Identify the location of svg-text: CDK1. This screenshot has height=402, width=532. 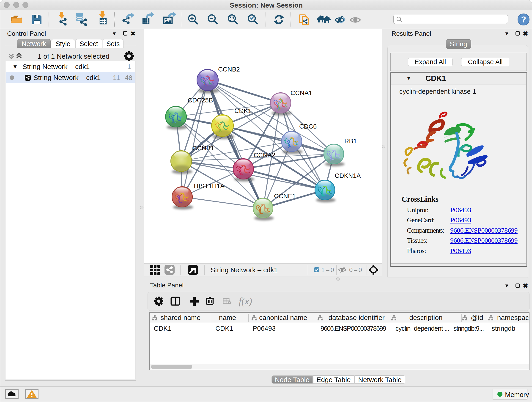
(243, 111).